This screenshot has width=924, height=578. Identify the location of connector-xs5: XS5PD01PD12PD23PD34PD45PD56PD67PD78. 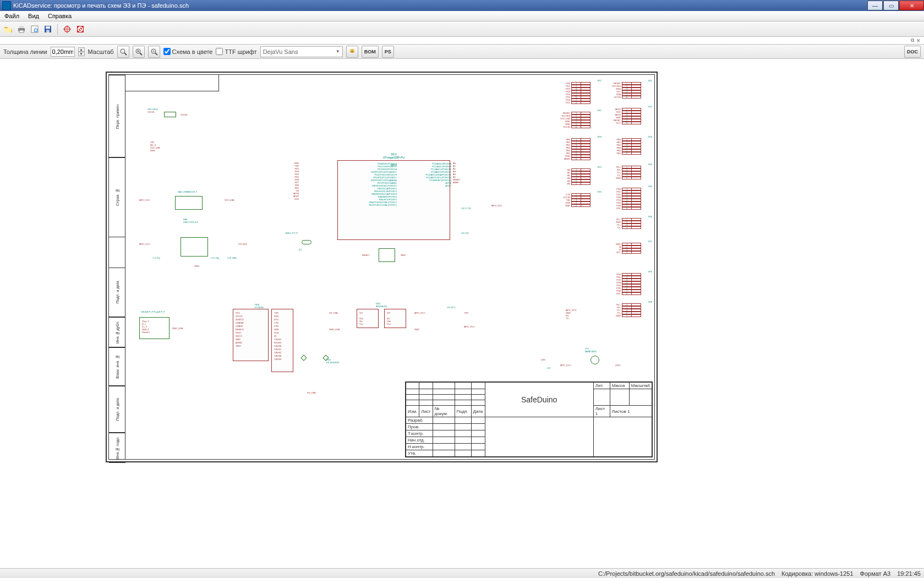
(632, 197).